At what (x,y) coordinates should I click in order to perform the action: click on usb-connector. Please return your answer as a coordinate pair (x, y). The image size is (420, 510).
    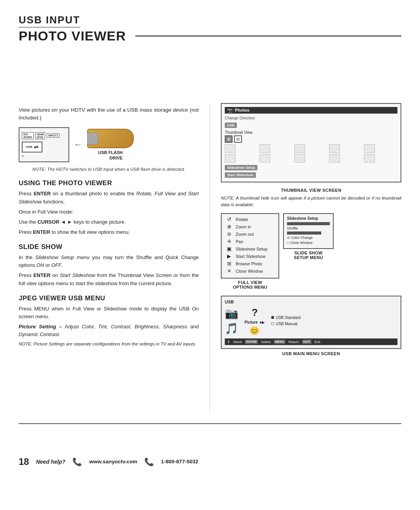
    Looking at the image, I should click on (93, 138).